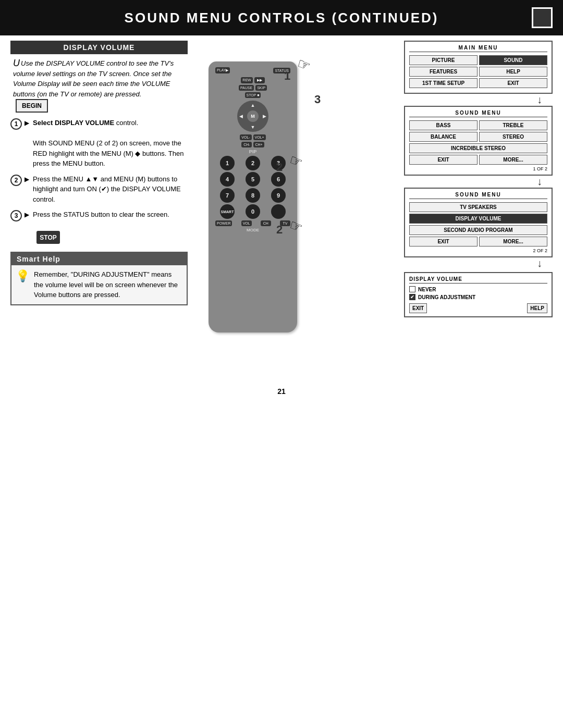  I want to click on sound-menu2-row3: SECOND AUDIO PROGRAM, so click(479, 230).